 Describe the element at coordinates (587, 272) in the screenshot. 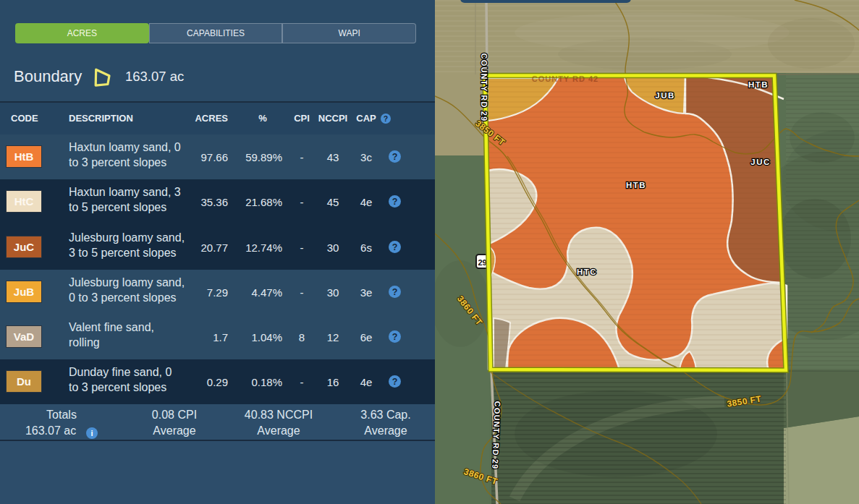

I see `svg-text: HTC` at that location.